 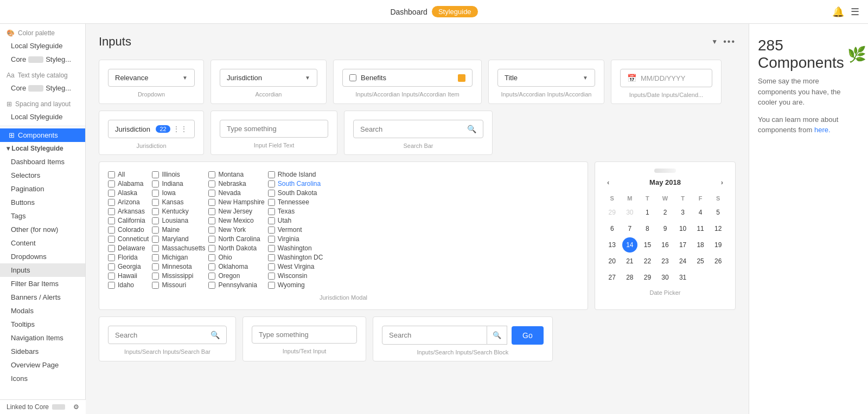 I want to click on cal-day: 19, so click(x=718, y=245).